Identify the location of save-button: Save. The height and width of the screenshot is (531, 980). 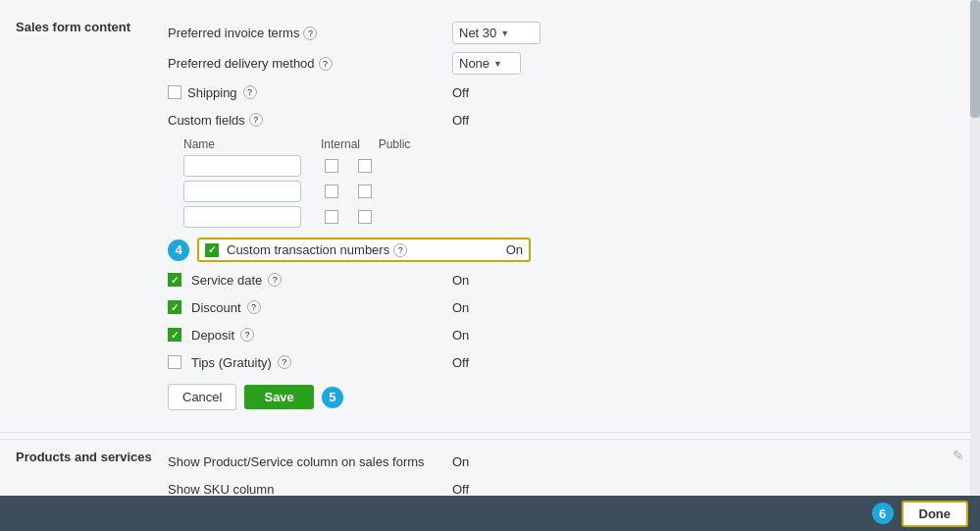
(279, 397).